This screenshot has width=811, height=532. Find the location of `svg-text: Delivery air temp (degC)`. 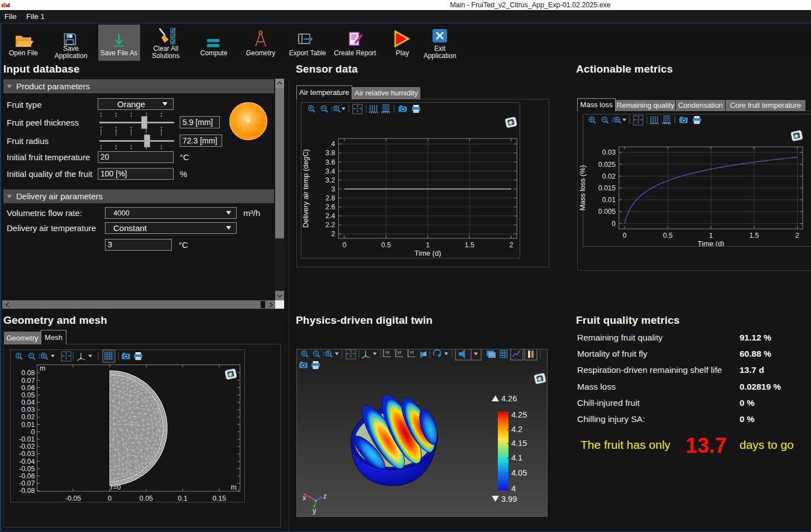

svg-text: Delivery air temp (degC) is located at coordinates (306, 189).